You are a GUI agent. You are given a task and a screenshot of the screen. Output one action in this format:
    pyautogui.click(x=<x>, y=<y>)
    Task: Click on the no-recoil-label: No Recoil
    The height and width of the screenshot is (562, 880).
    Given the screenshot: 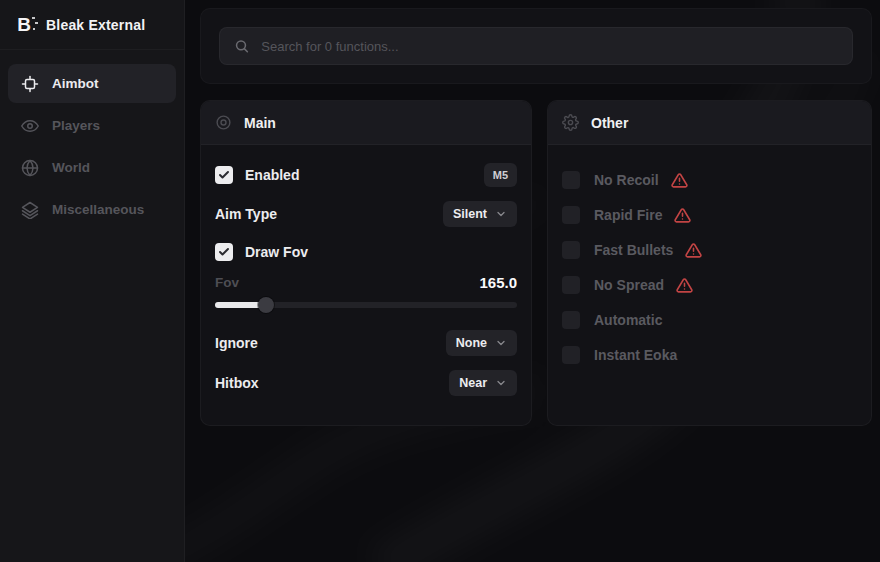 What is the action you would take?
    pyautogui.click(x=626, y=180)
    